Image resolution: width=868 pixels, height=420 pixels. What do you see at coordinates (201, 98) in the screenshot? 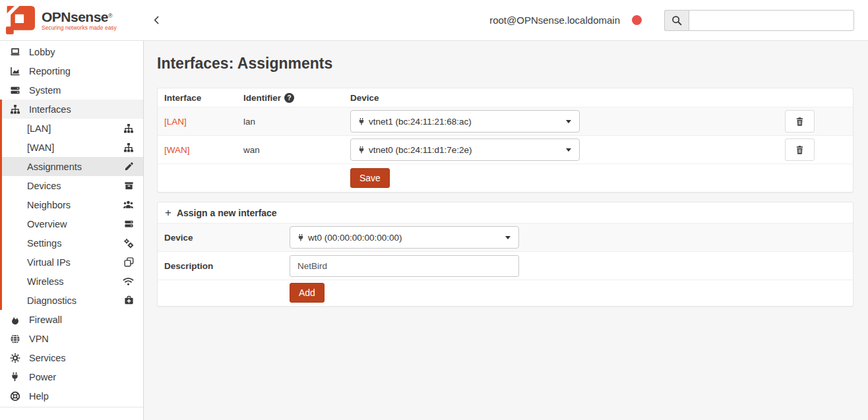
I see `col-header-interface: Interface` at bounding box center [201, 98].